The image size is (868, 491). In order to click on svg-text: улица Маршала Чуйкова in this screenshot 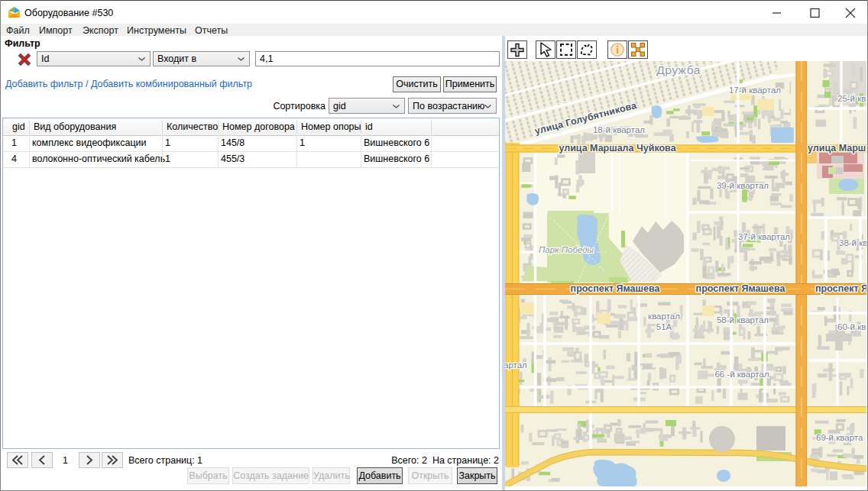, I will do `click(617, 148)`.